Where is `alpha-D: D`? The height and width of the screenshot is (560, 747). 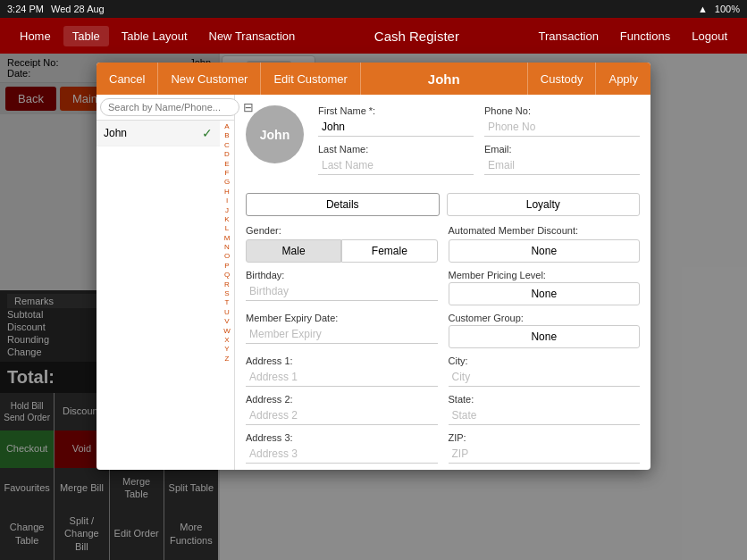
alpha-D: D is located at coordinates (227, 155).